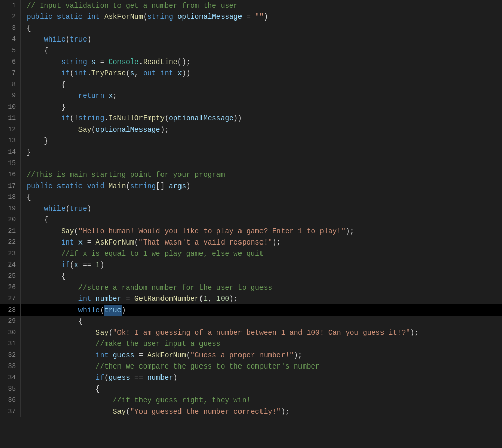 This screenshot has width=502, height=448. I want to click on token-comment: //This is main starting point for your p…, so click(126, 175).